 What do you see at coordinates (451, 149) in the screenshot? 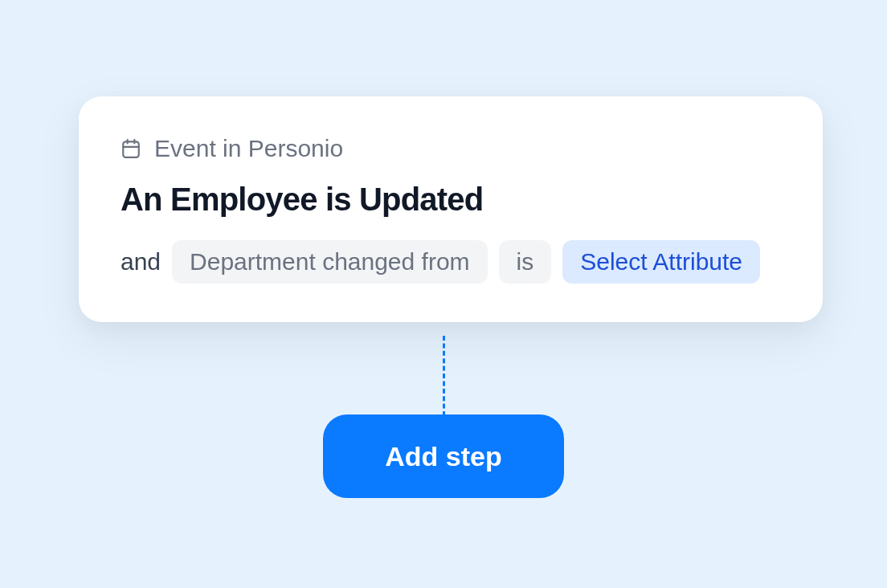
I see `card-header: Event in Personio` at bounding box center [451, 149].